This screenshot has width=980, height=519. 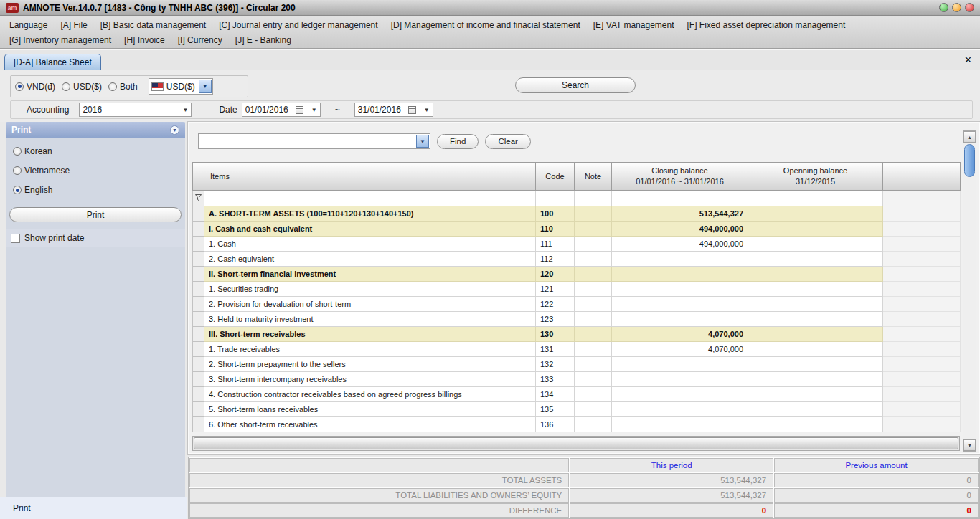 I want to click on cell-items: 4. Construction contractor receivables b…, so click(x=370, y=394).